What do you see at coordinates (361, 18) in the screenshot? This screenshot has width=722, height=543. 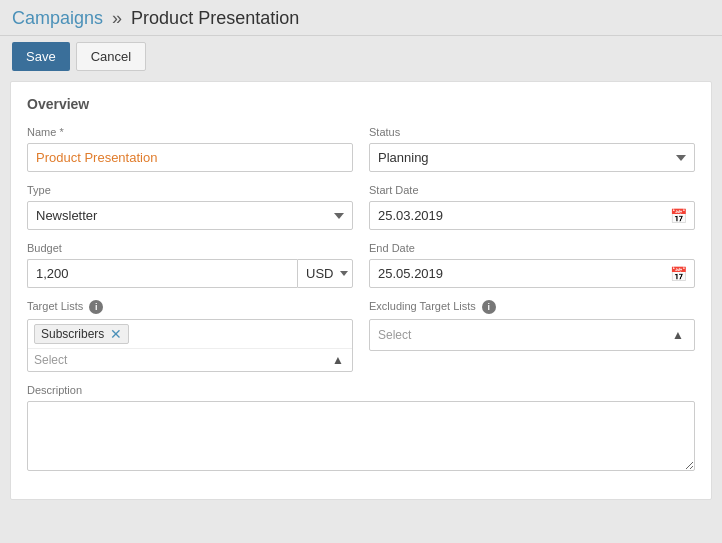 I see `page-header: Campaigns » Product Presentation` at bounding box center [361, 18].